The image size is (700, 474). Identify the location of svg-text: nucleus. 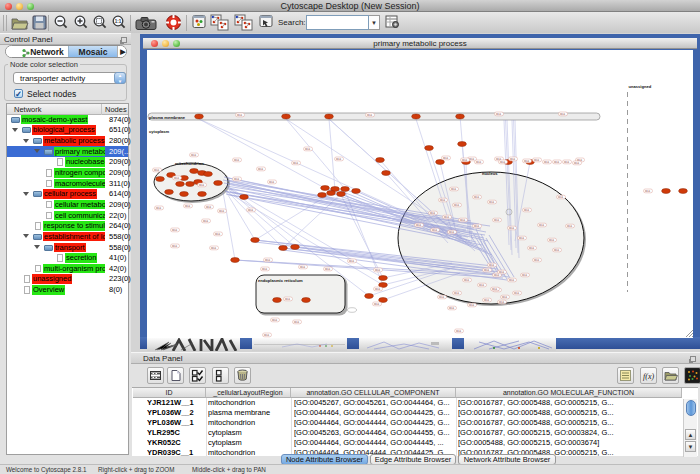
(490, 174).